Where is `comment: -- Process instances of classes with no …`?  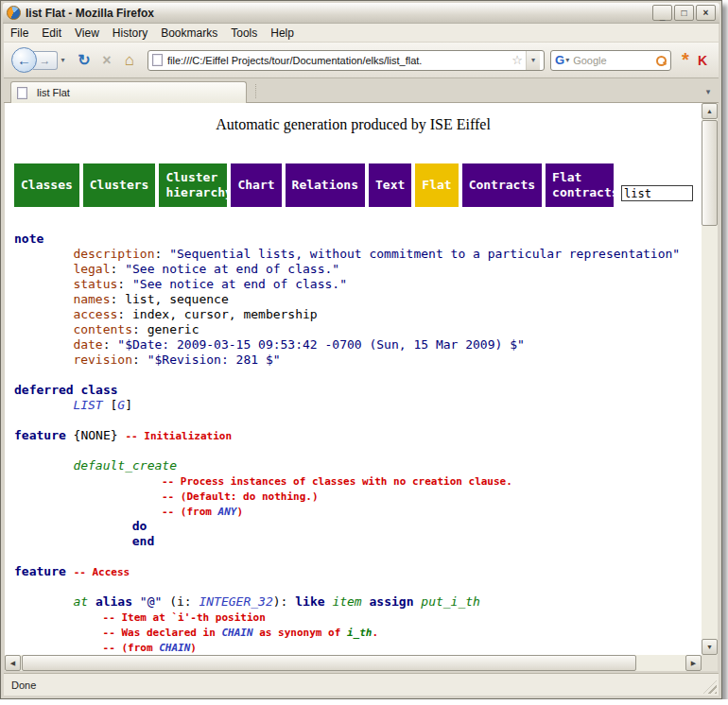
comment: -- Process instances of classes with no … is located at coordinates (337, 482).